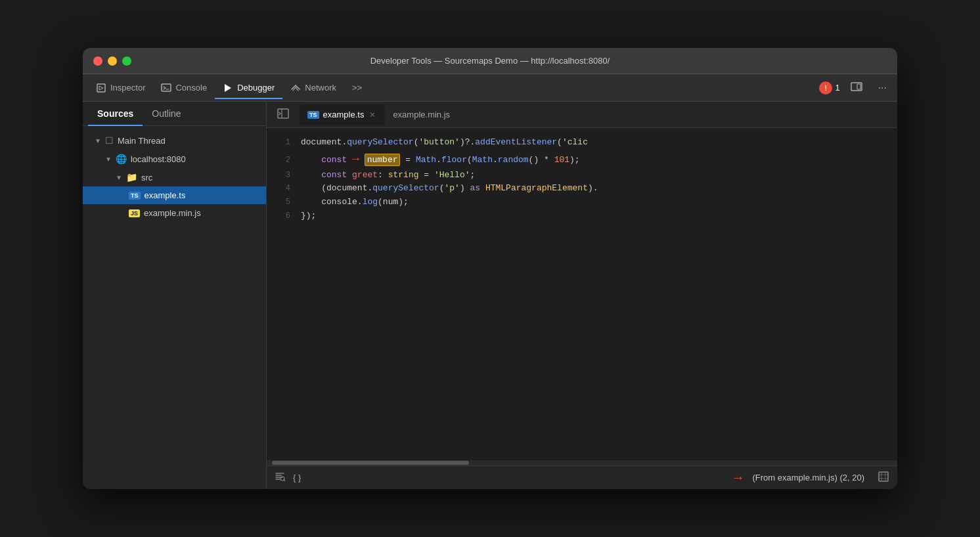 This screenshot has width=980, height=537. What do you see at coordinates (108, 159) in the screenshot?
I see `localhost-chevron: ▼` at bounding box center [108, 159].